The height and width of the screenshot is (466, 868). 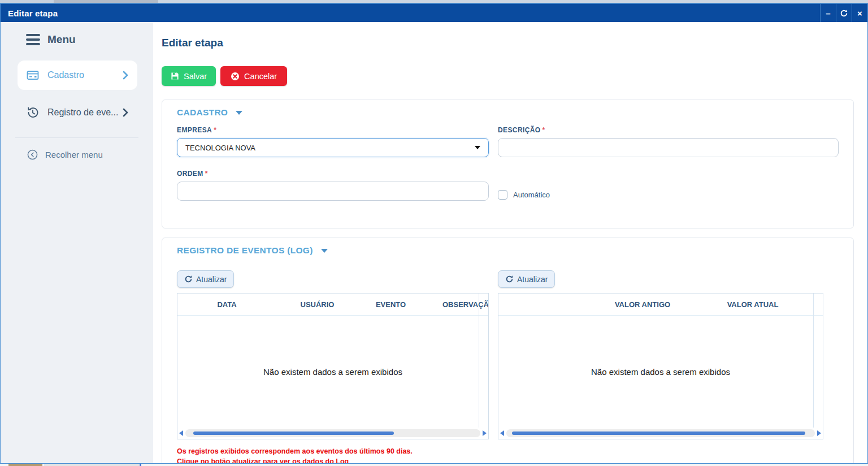 What do you see at coordinates (333, 148) in the screenshot?
I see `empresa-select: TECNOLOGIA NOVA` at bounding box center [333, 148].